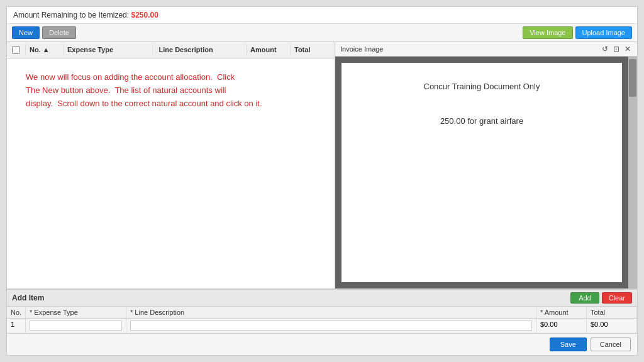 Image resolution: width=644 pixels, height=362 pixels. I want to click on view-image-button: View Image, so click(547, 33).